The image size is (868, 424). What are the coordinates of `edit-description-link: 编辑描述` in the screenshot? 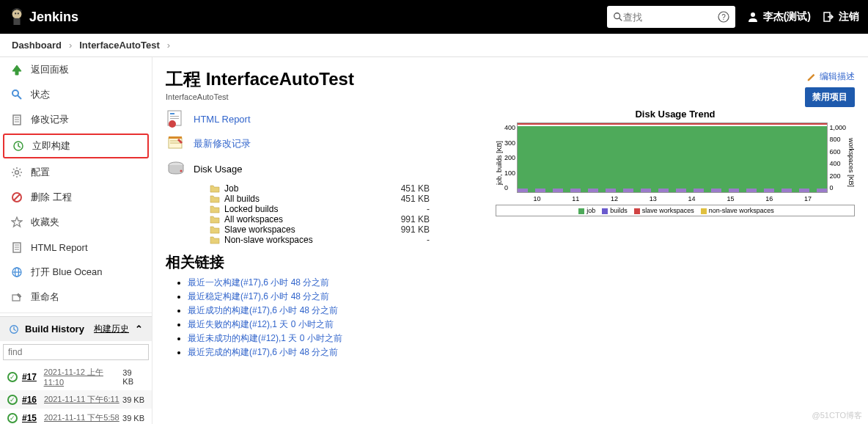 It's located at (831, 76).